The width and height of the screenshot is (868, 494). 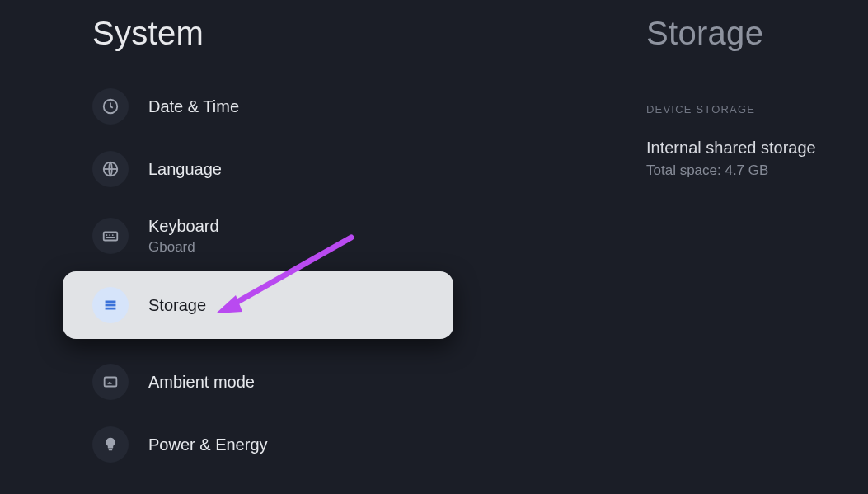 I want to click on menu-label: Ambient mode, so click(x=201, y=383).